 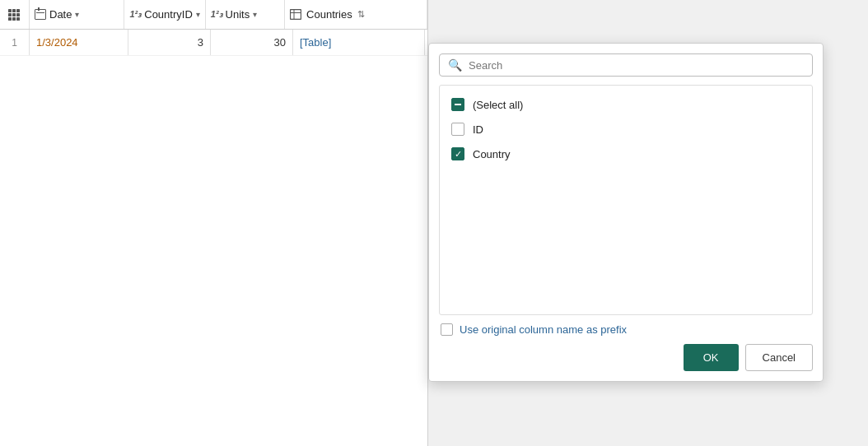 I want to click on checkbox-id, so click(x=458, y=129).